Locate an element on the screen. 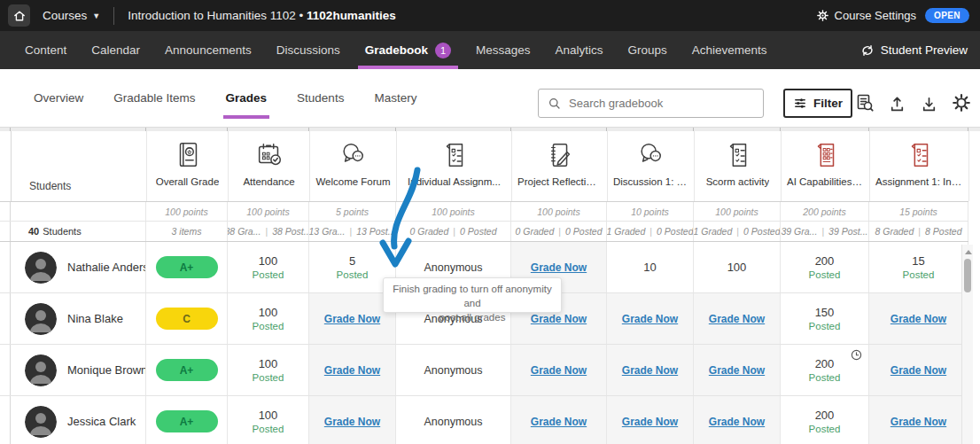  discussion-icon is located at coordinates (651, 155).